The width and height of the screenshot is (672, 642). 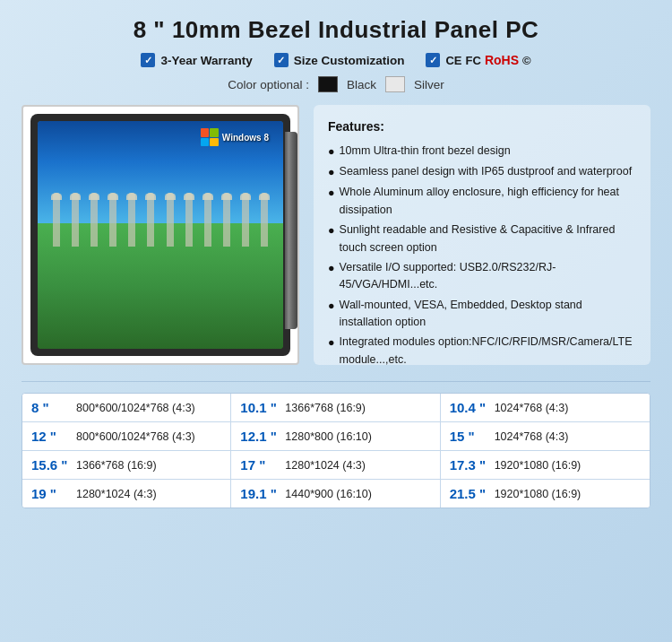 I want to click on spec-res-0: 800*600/1024*768 (4:3), so click(x=136, y=408).